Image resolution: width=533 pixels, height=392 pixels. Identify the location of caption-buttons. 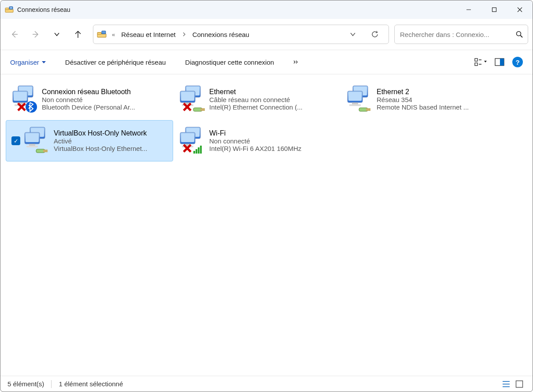
(494, 10).